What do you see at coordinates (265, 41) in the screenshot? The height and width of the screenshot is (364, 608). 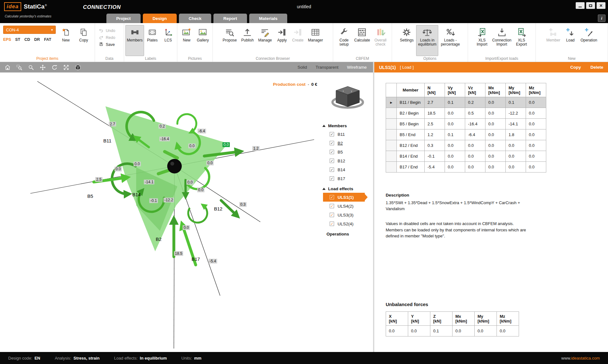 I see `ribbon-button-manage: Manage` at bounding box center [265, 41].